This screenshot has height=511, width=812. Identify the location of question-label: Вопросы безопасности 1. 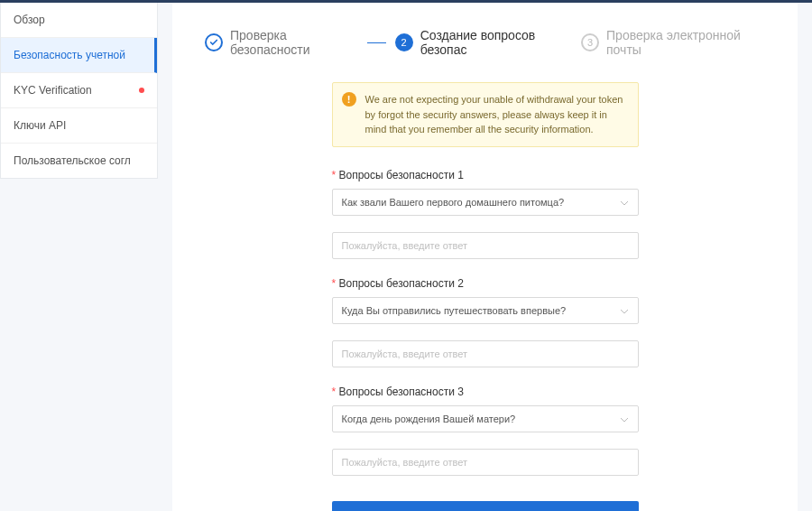
(485, 175).